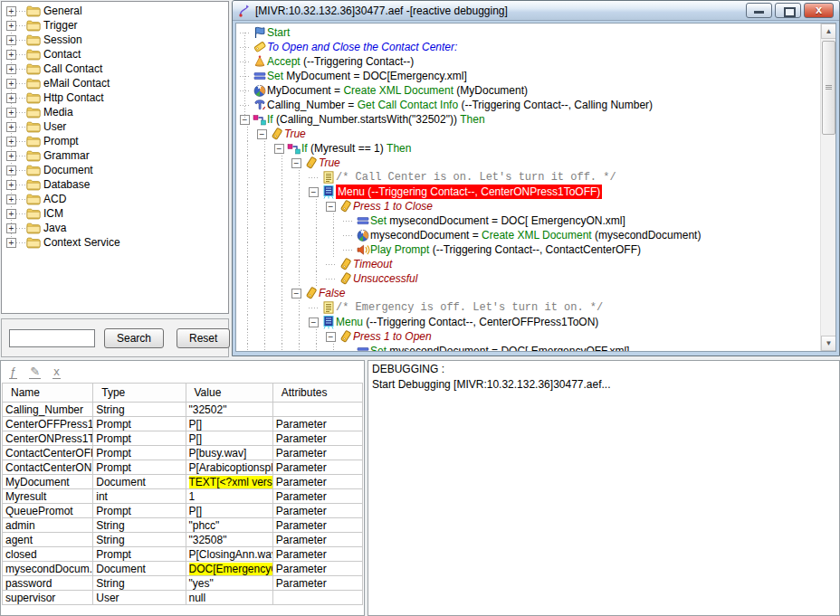  What do you see at coordinates (529, 105) in the screenshot?
I see `script-step: Calling_Number = Get Call Contact Info (…` at bounding box center [529, 105].